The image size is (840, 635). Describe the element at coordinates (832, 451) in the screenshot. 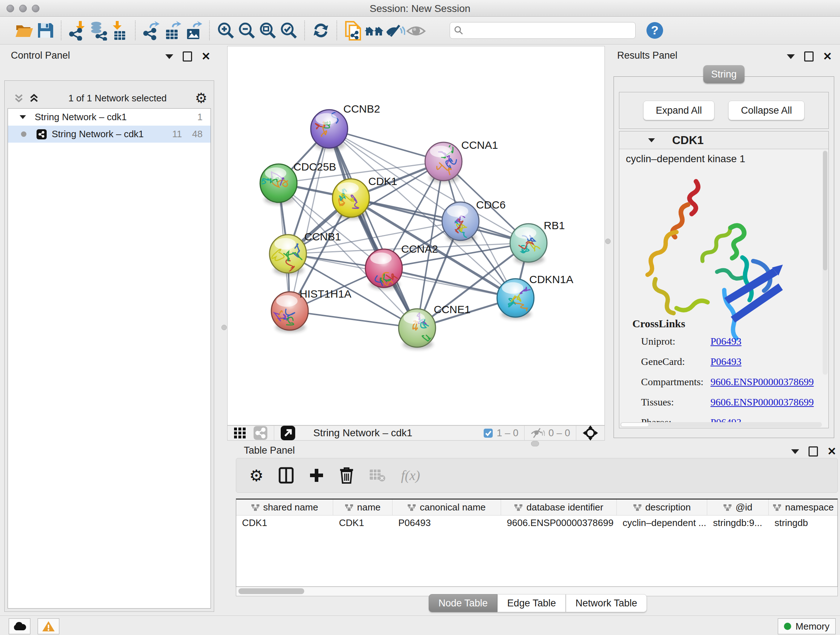

I see `table-panel-close-icon: ✕` at that location.